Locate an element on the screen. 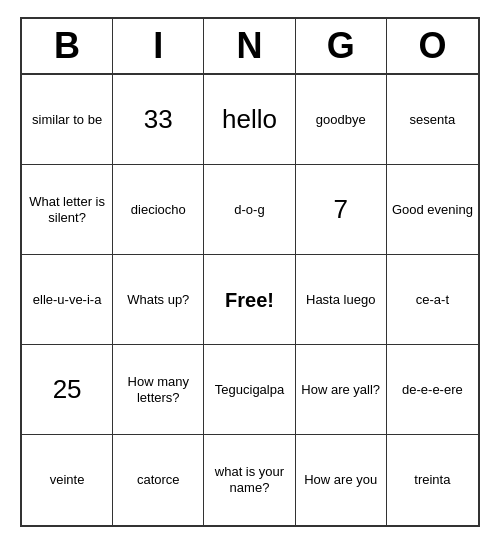  bingo-cell: what is your name? is located at coordinates (250, 480).